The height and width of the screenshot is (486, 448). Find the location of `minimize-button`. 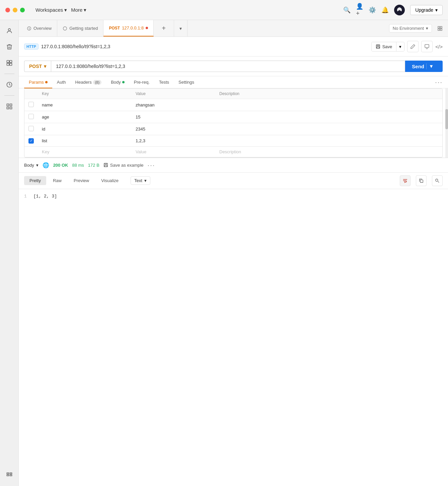

minimize-button is located at coordinates (15, 10).